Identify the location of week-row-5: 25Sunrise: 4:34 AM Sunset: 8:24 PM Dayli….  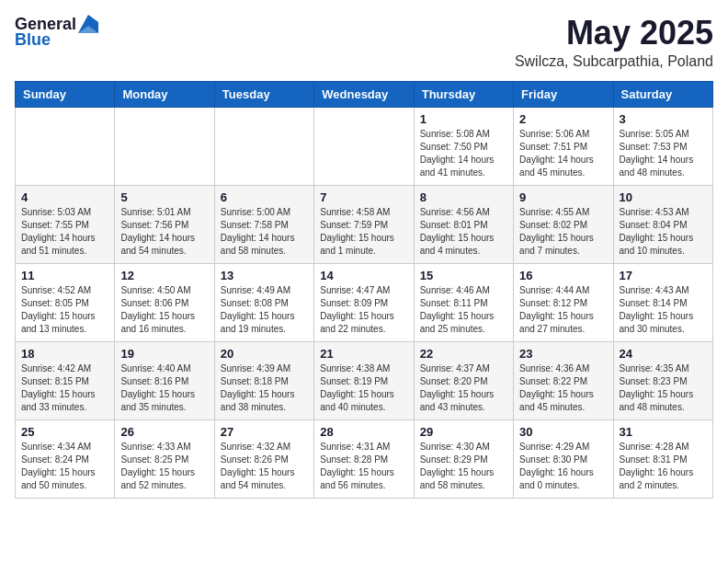
(364, 458).